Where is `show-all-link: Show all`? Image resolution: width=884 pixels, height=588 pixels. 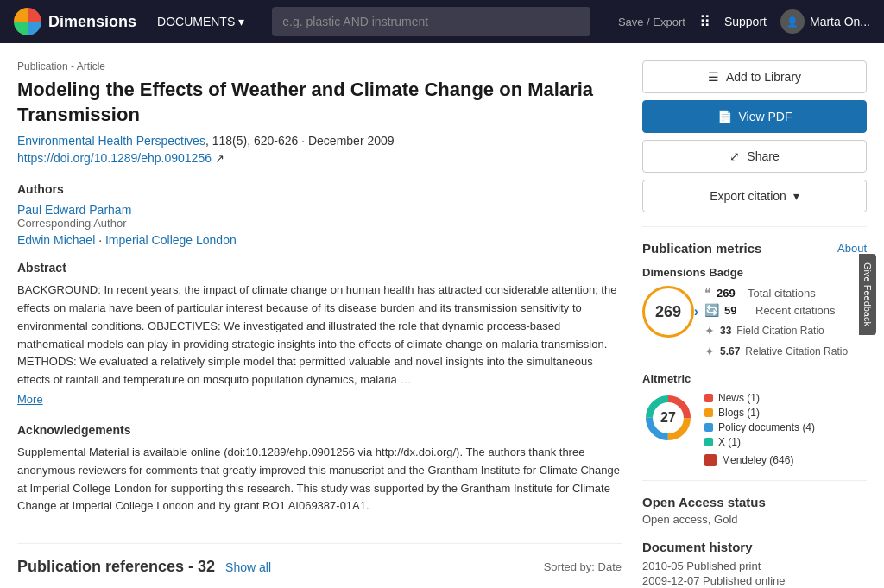
show-all-link: Show all is located at coordinates (249, 567).